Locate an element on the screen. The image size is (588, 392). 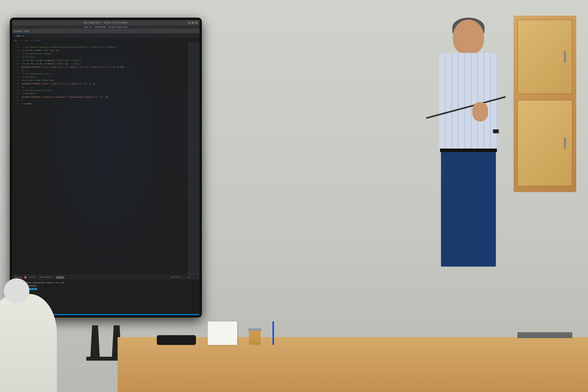
line-num-38: 38 is located at coordinates (18, 58).